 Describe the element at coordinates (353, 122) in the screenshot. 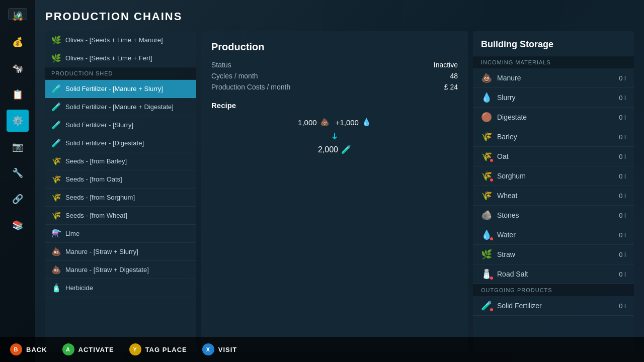

I see `recipe-input2: +1,000 💧` at that location.